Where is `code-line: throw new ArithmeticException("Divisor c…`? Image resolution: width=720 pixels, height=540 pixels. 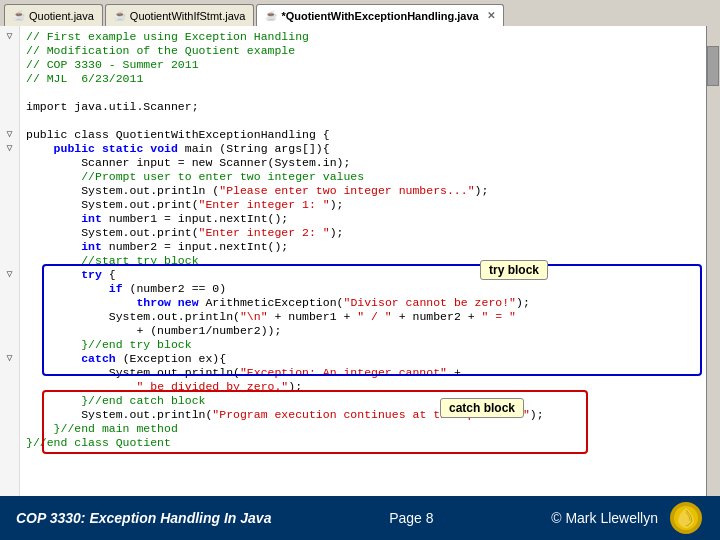
code-line: throw new ArithmeticException("Divisor c… is located at coordinates (363, 303).